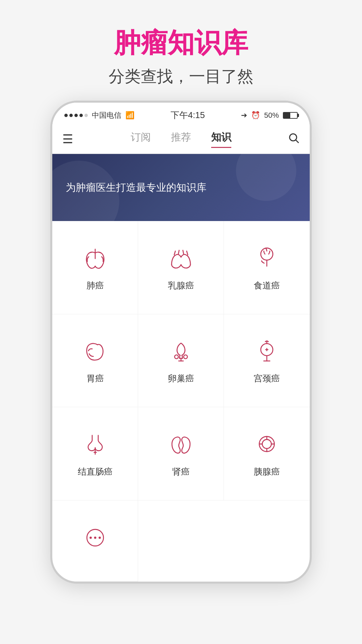  Describe the element at coordinates (181, 286) in the screenshot. I see `breast-label: 乳腺癌` at that location.